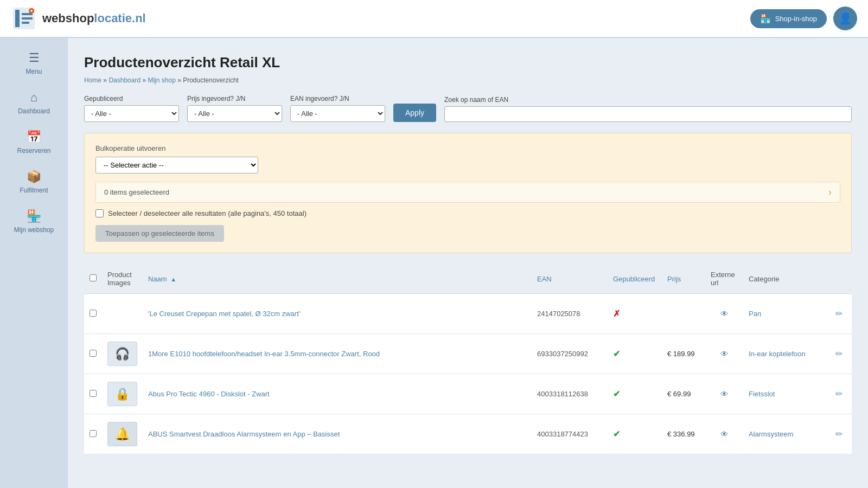 The height and width of the screenshot is (488, 868). Describe the element at coordinates (787, 354) in the screenshot. I see `product-category-cell: In-ear koptelefoon` at that location.